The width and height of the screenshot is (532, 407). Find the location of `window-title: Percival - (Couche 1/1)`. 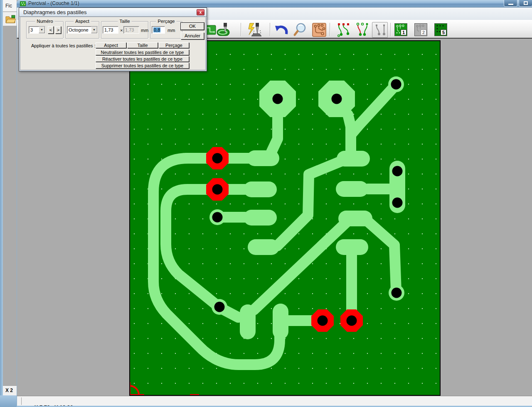

window-title: Percival - (Couche 1/1) is located at coordinates (54, 3).